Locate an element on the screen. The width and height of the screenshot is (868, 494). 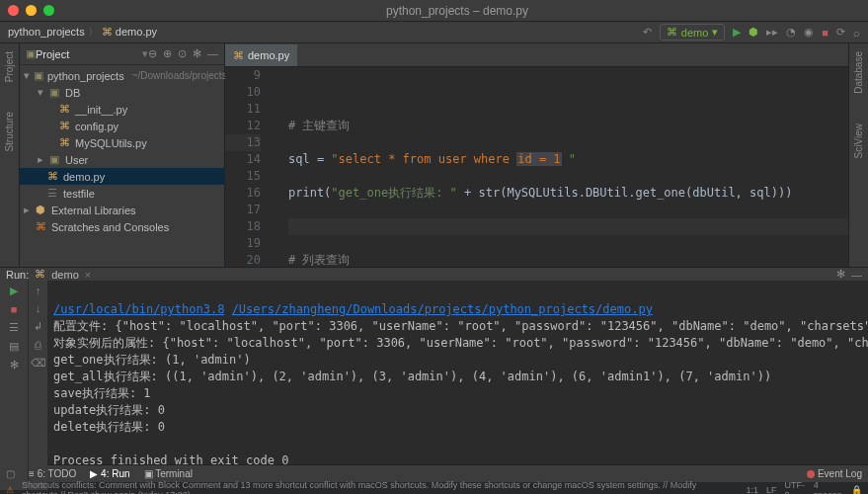
event-log-button: Event Log is located at coordinates (834, 474).